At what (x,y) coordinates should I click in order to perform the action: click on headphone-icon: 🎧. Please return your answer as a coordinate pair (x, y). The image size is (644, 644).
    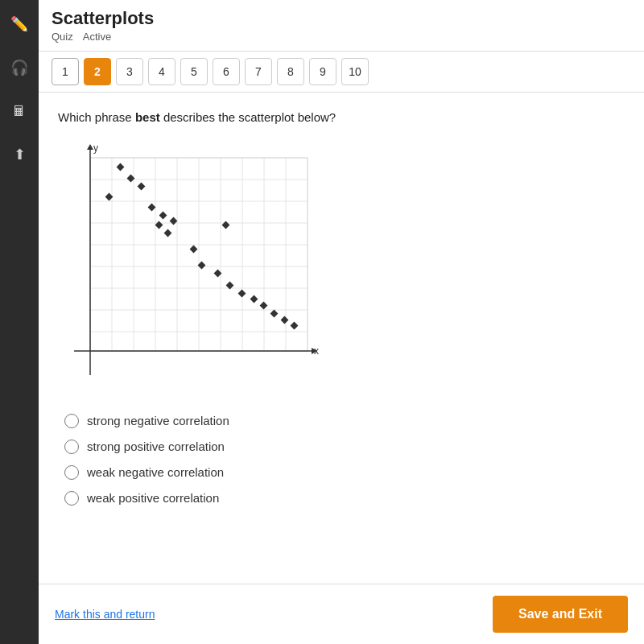
    Looking at the image, I should click on (19, 68).